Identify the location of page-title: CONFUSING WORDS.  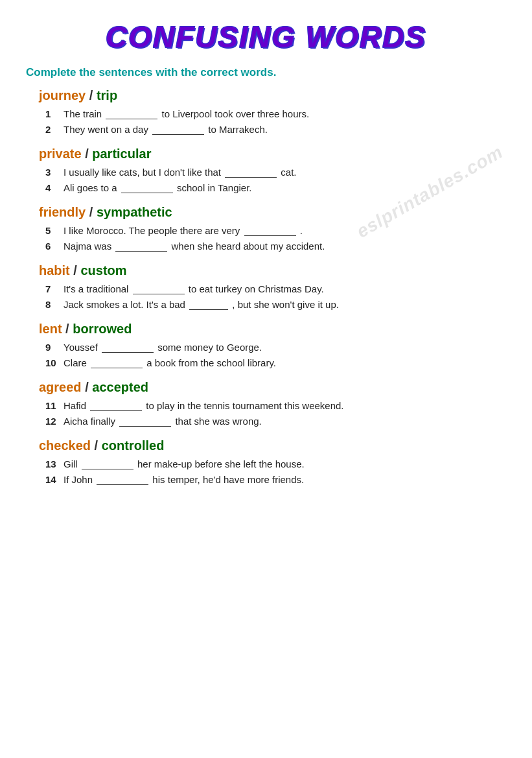
(266, 37).